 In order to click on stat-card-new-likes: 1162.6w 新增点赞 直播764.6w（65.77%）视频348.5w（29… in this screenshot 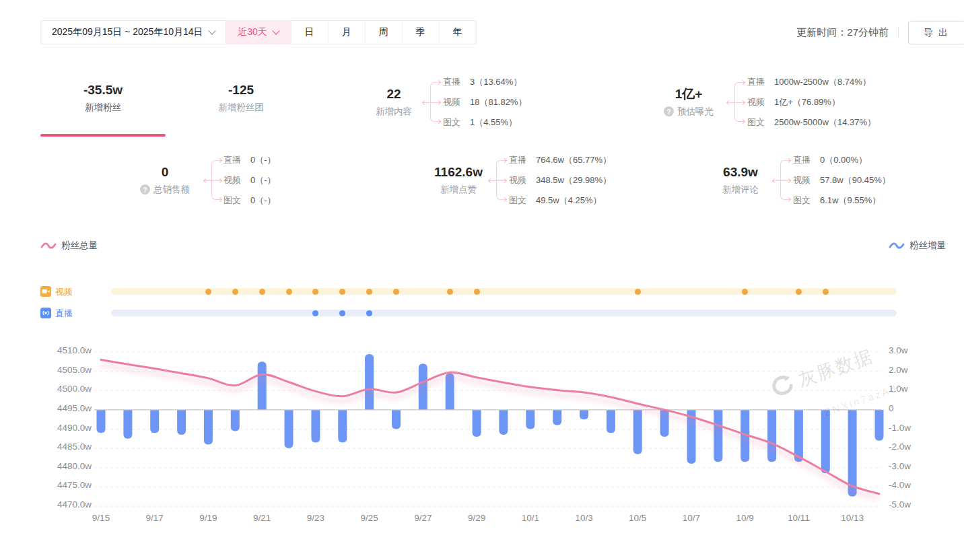, I will do `click(542, 180)`.